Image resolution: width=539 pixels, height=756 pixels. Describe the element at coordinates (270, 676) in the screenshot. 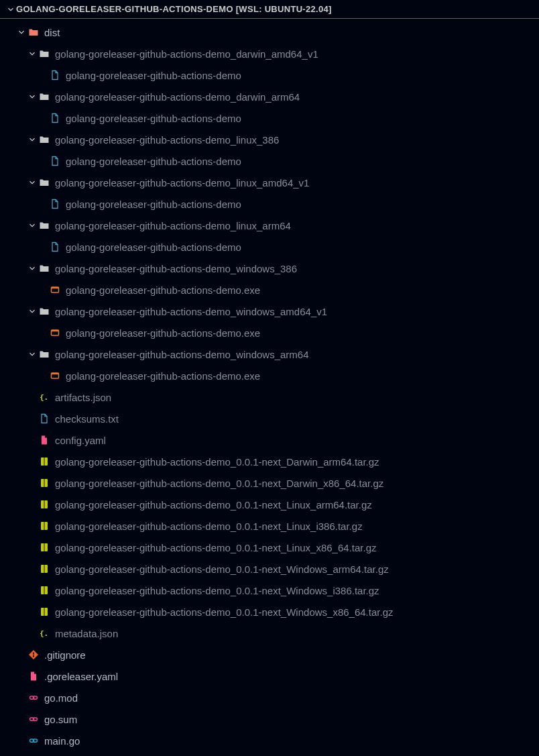

I see `file-row: .goreleaser.yaml` at that location.